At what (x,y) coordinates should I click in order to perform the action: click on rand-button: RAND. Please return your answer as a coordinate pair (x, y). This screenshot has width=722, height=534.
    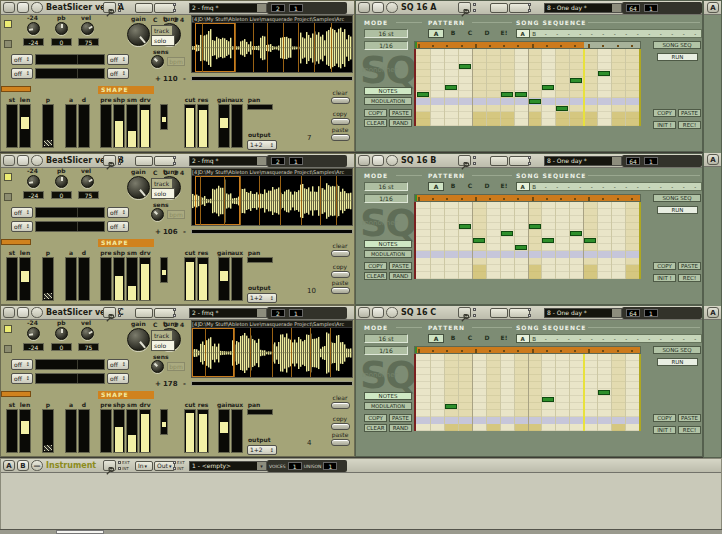
    Looking at the image, I should click on (400, 428).